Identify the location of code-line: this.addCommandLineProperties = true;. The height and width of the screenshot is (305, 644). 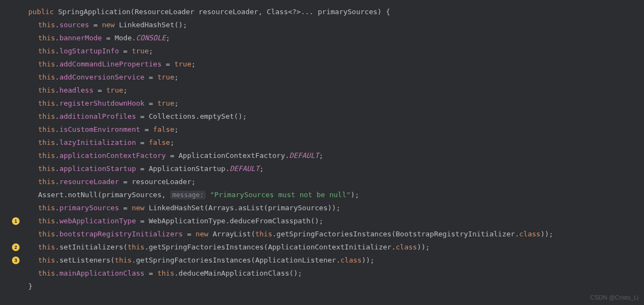
(322, 64).